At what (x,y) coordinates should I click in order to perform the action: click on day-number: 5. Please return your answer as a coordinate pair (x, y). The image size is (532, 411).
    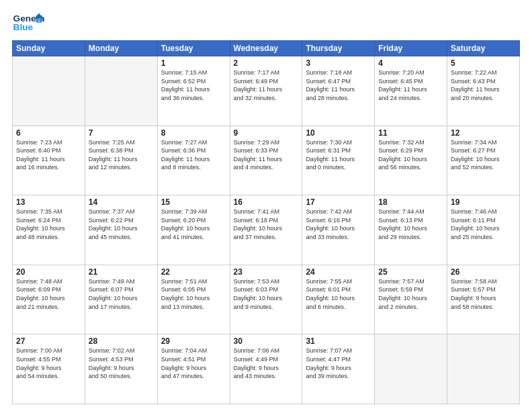
    Looking at the image, I should click on (484, 63).